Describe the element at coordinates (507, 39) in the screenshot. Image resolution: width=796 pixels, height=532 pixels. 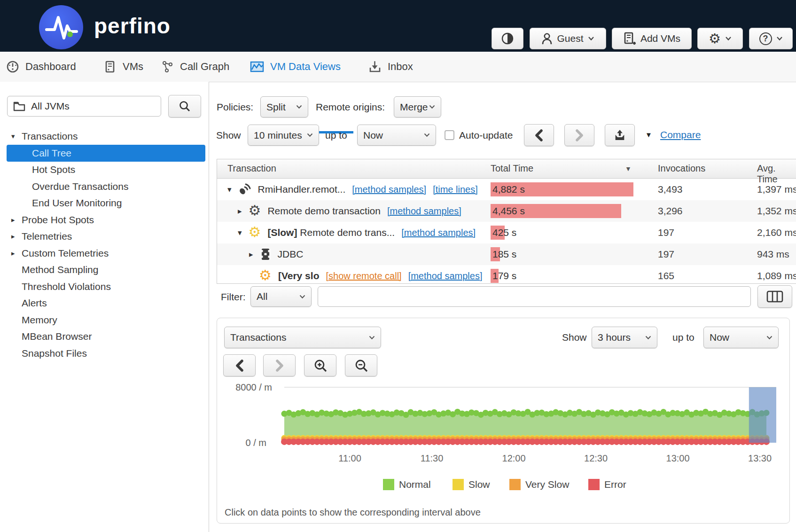
I see `dark-mode-moon-icon` at that location.